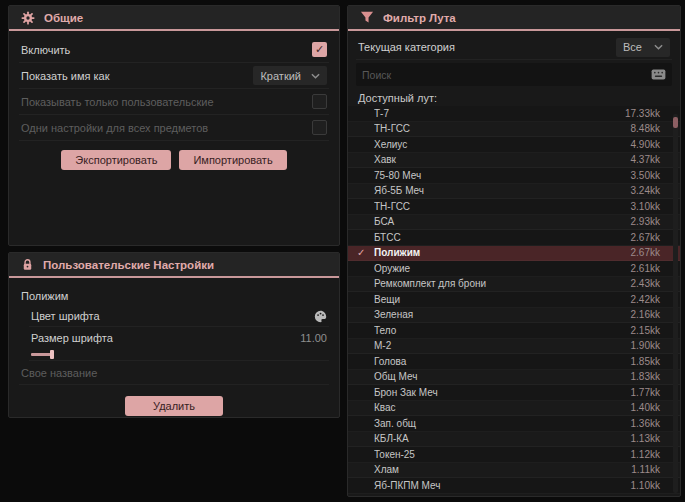 The height and width of the screenshot is (502, 685). What do you see at coordinates (514, 362) in the screenshot?
I see `loot-item-row: ✓ Голова 1.85kk` at bounding box center [514, 362].